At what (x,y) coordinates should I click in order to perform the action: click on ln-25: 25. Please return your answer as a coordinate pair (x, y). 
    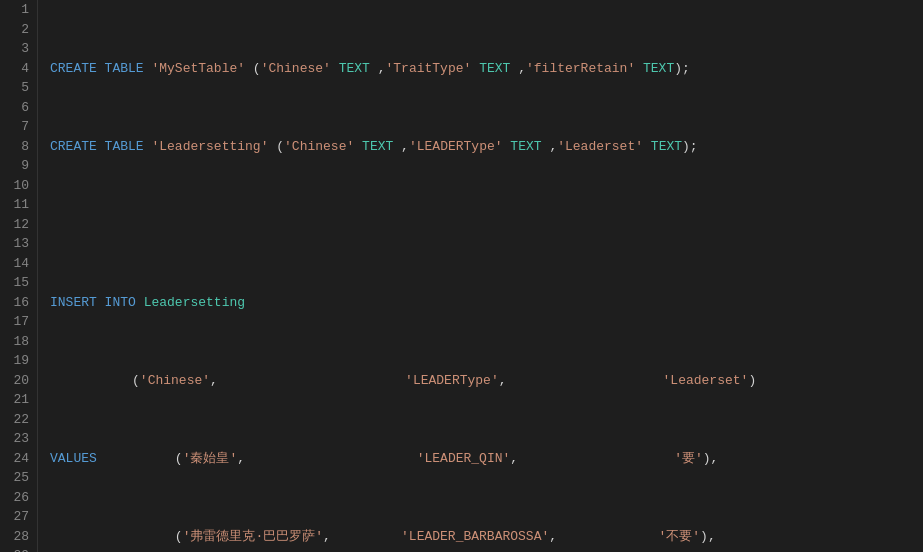
    Looking at the image, I should click on (18, 478).